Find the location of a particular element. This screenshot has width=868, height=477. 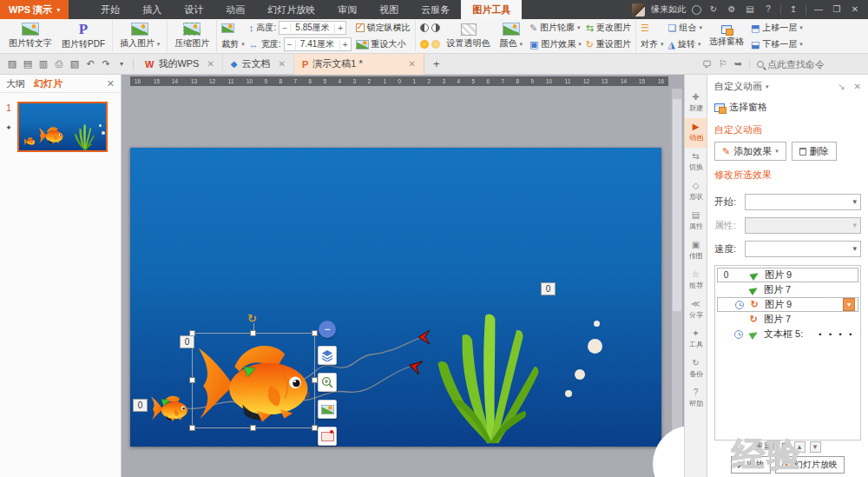

bring-forward-button: ⬒ 上移一层▾ is located at coordinates (777, 28).